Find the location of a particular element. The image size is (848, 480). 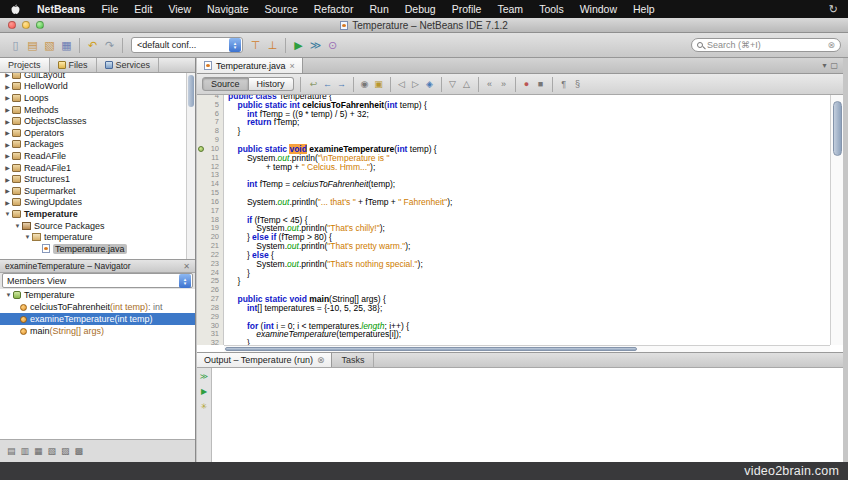

save-all-icon: ▦ is located at coordinates (66, 45).